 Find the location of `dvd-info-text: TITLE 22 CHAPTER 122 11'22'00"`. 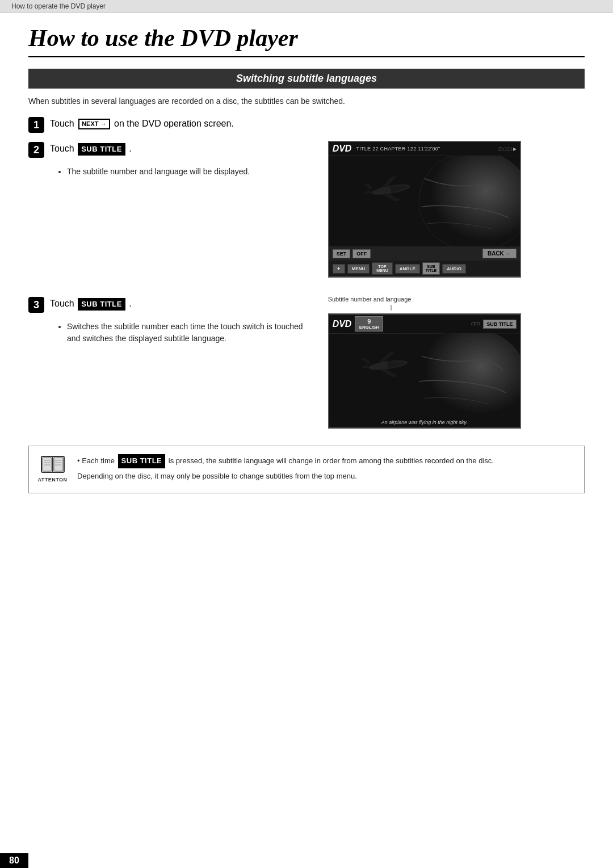

dvd-info-text: TITLE 22 CHAPTER 122 11'22'00" is located at coordinates (398, 149).